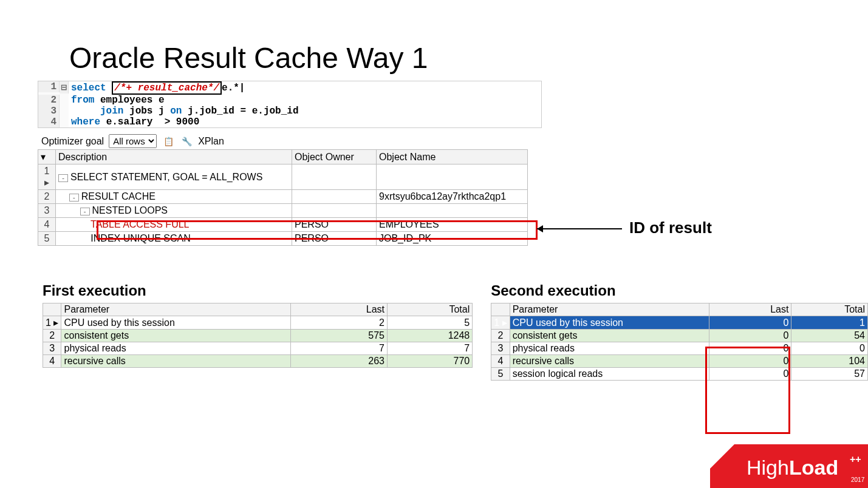  I want to click on col-object-name: Object Name, so click(452, 157).